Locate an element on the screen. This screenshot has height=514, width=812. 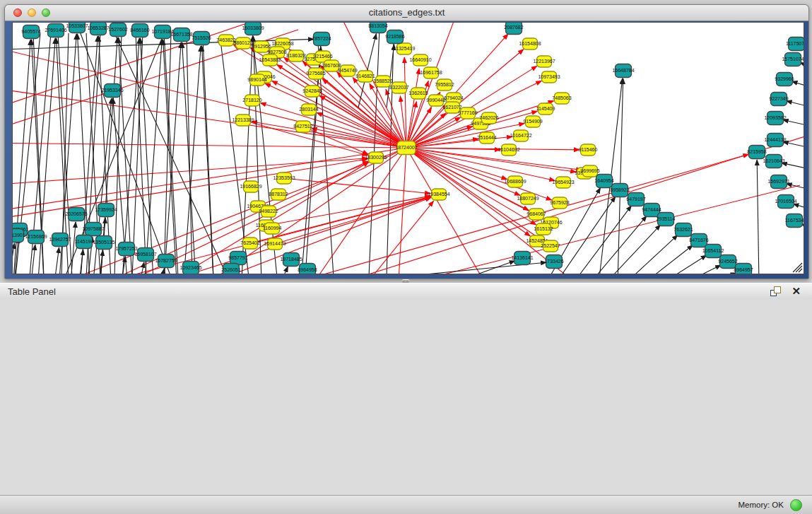
graph-node-label: 9498222 is located at coordinates (269, 211).